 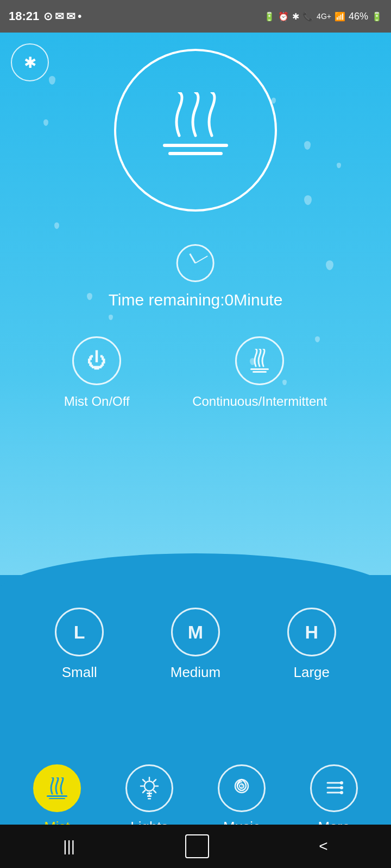 What do you see at coordinates (149, 788) in the screenshot?
I see `nav-lights-button` at bounding box center [149, 788].